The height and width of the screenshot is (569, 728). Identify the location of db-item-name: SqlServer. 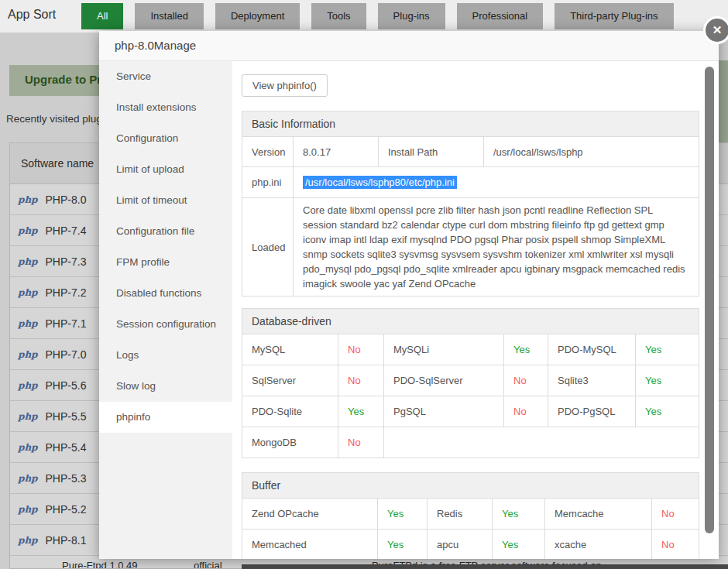
(290, 381).